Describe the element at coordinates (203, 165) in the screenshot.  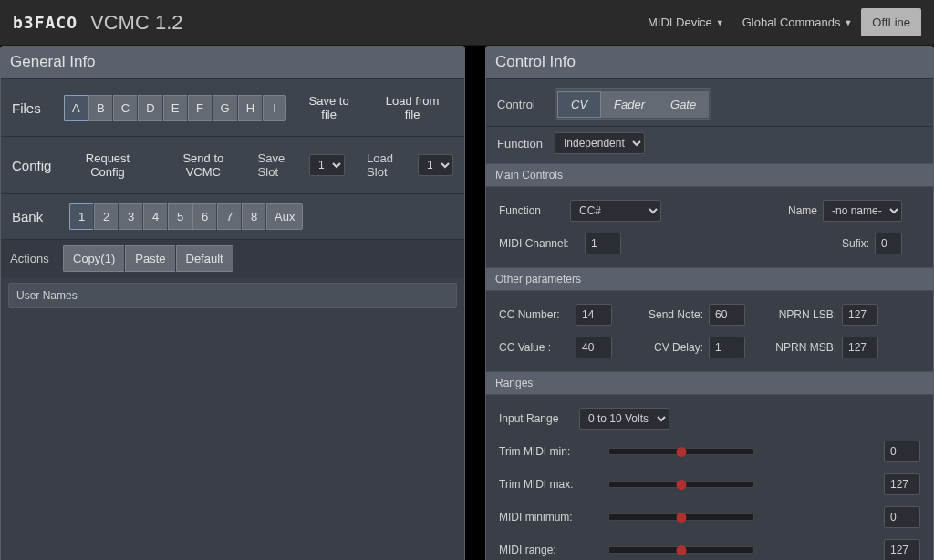
I see `send-to-vcmc-button: Send to VCMC` at that location.